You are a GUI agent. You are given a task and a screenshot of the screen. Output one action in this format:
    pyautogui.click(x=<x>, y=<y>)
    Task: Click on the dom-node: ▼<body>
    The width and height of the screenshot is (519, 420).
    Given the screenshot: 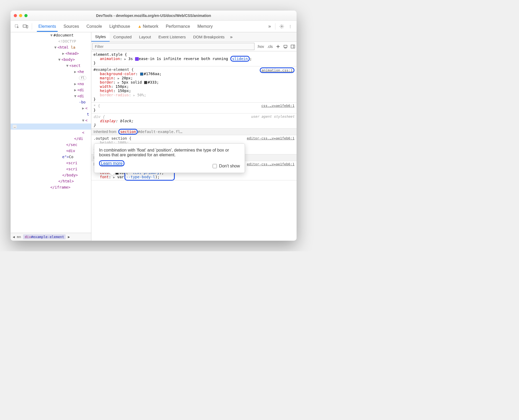 What is the action you would take?
    pyautogui.click(x=51, y=60)
    